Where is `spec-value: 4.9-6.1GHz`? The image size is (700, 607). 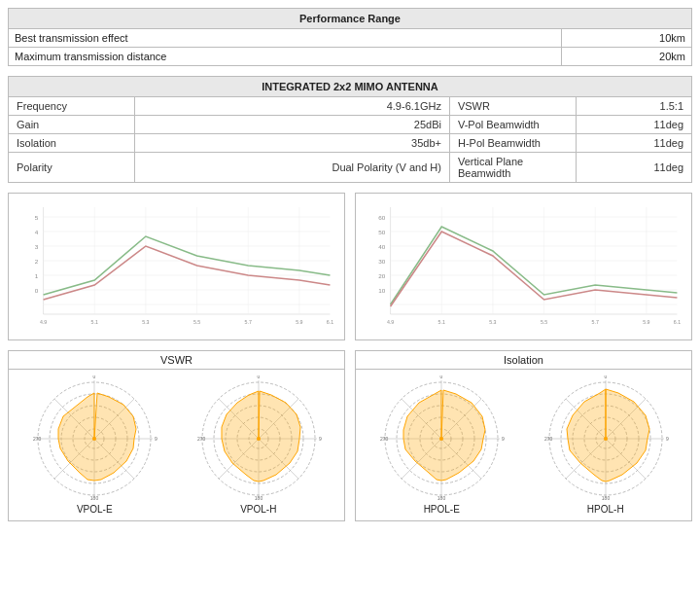 spec-value: 4.9-6.1GHz is located at coordinates (293, 107).